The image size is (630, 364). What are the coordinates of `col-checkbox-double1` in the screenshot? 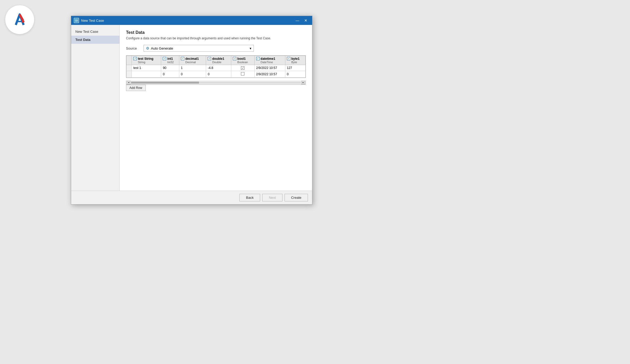 It's located at (209, 59).